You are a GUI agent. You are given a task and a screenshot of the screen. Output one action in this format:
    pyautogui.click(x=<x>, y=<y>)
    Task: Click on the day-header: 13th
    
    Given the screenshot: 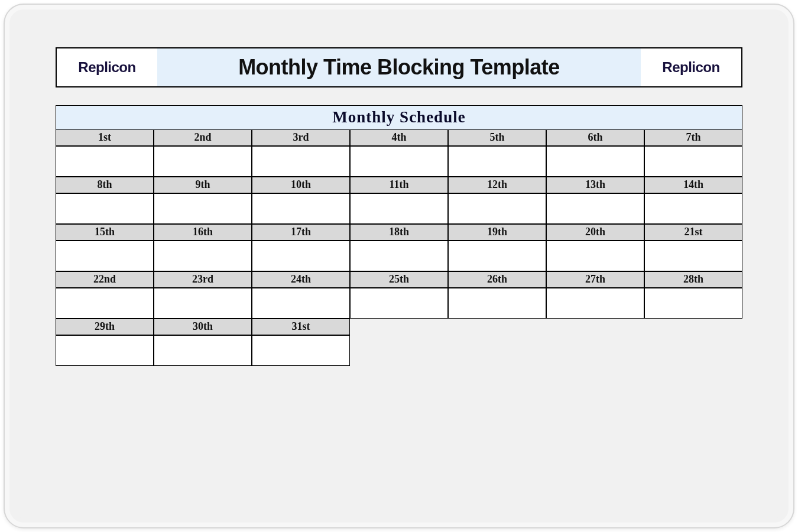 What is the action you would take?
    pyautogui.click(x=595, y=185)
    